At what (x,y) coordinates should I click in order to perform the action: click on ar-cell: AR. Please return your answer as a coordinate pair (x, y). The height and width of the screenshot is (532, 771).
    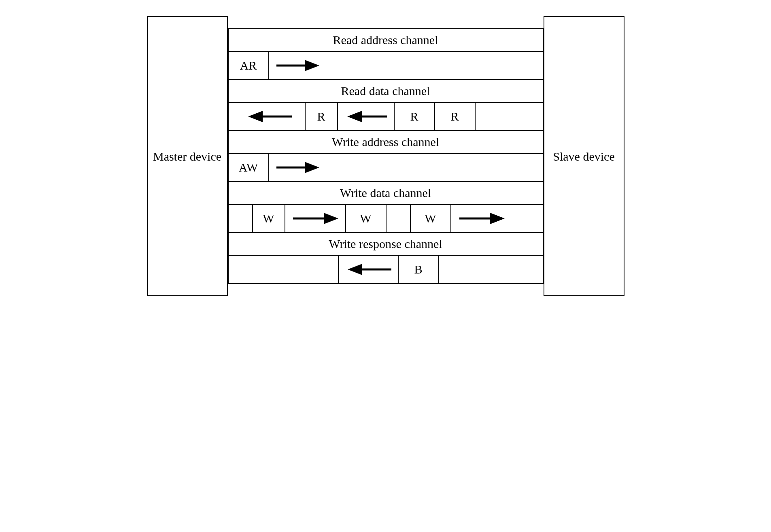
    Looking at the image, I should click on (249, 66).